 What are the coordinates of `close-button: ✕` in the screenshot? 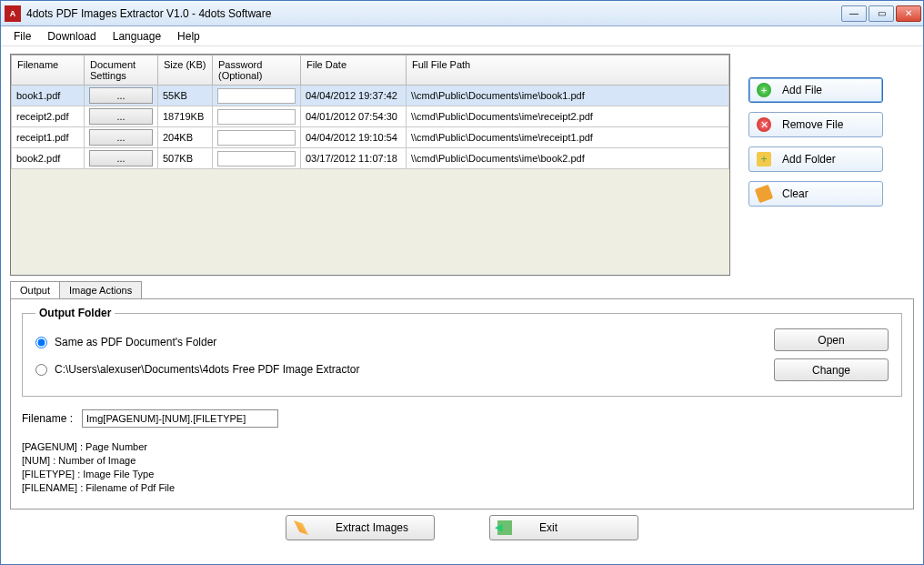 It's located at (909, 14).